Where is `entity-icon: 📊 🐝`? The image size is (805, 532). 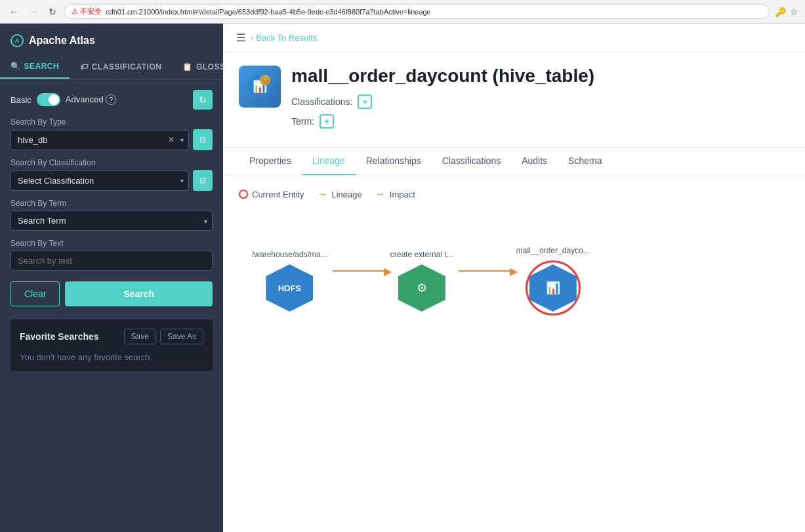
entity-icon: 📊 🐝 is located at coordinates (260, 87).